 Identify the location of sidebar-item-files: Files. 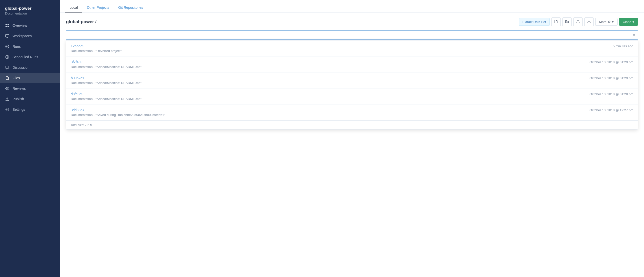
(30, 78).